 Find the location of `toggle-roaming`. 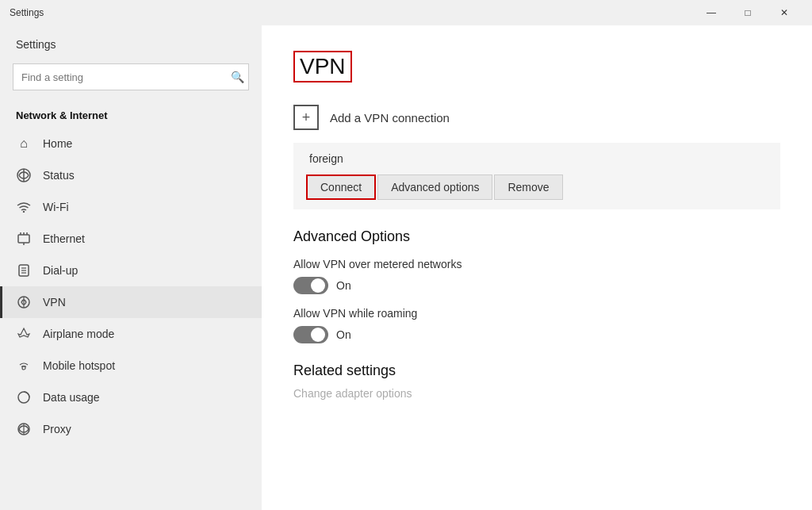

toggle-roaming is located at coordinates (311, 335).